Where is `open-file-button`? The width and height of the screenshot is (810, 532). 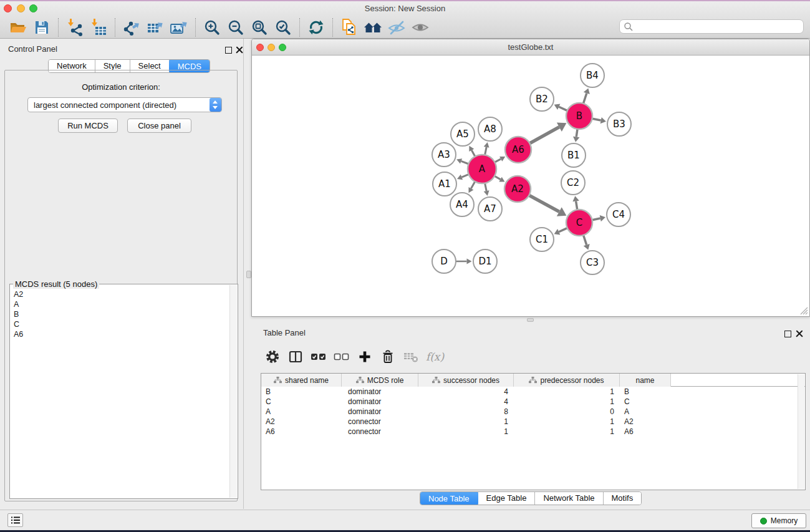 open-file-button is located at coordinates (18, 27).